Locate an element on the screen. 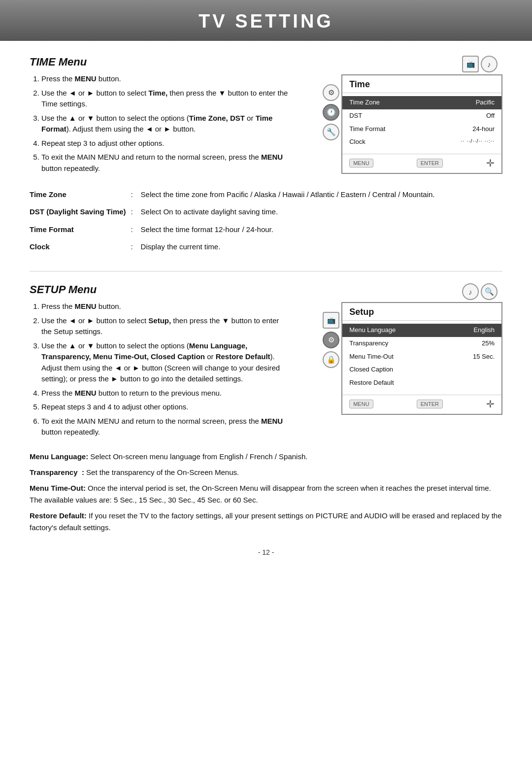  time-top-icons: 📺 ♪ is located at coordinates (413, 64).